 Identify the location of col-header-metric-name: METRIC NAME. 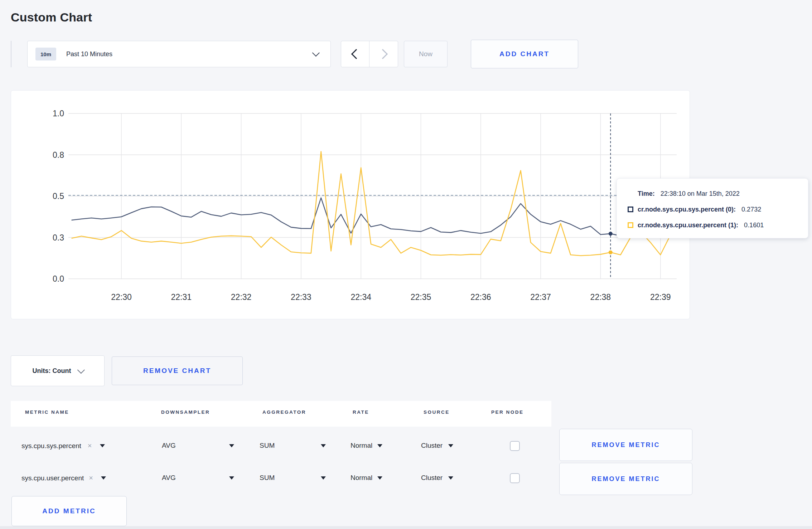
(47, 412).